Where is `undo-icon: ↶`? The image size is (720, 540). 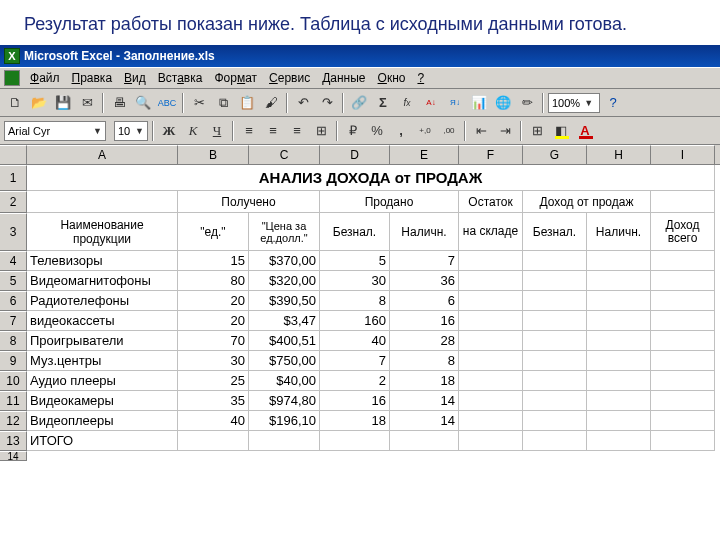 undo-icon: ↶ is located at coordinates (303, 103).